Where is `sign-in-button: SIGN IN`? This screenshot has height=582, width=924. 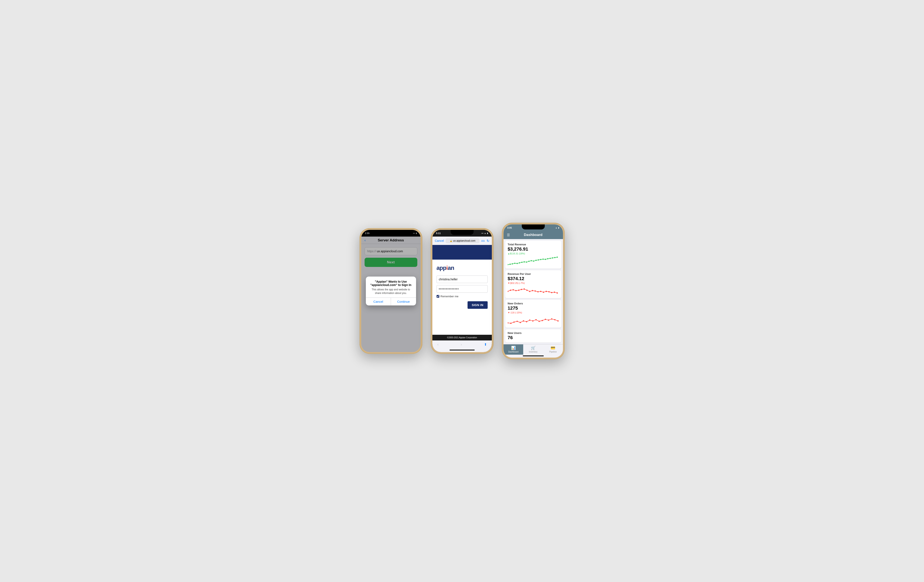 sign-in-button: SIGN IN is located at coordinates (477, 305).